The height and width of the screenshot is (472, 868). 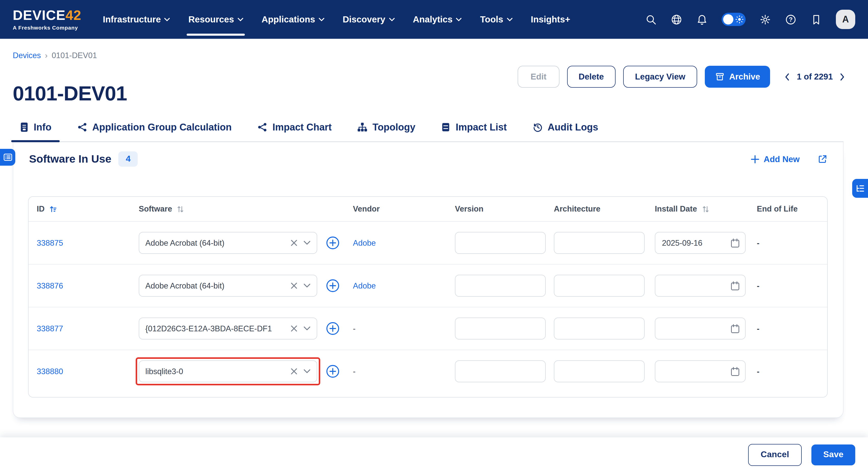 What do you see at coordinates (755, 159) in the screenshot?
I see `plus-icon` at bounding box center [755, 159].